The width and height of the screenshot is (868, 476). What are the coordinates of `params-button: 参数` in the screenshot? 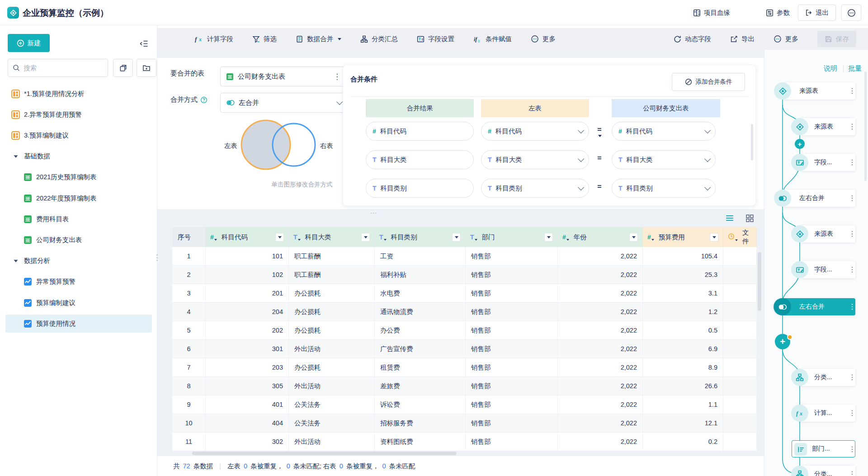 It's located at (778, 13).